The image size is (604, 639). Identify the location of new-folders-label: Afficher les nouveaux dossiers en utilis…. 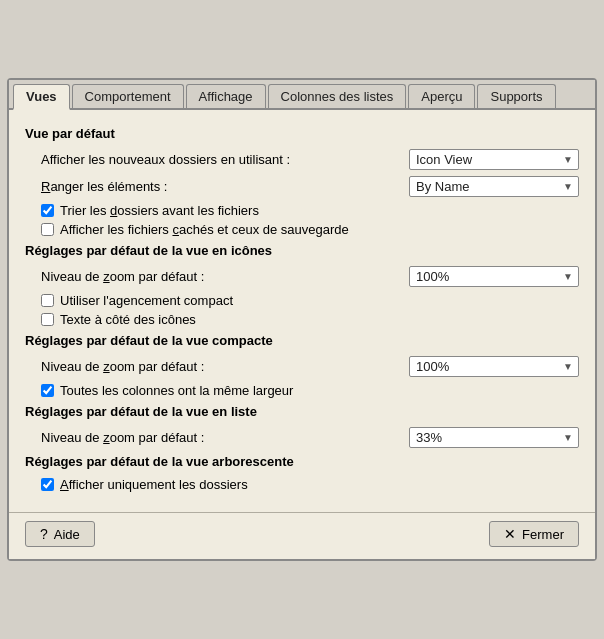
(166, 160).